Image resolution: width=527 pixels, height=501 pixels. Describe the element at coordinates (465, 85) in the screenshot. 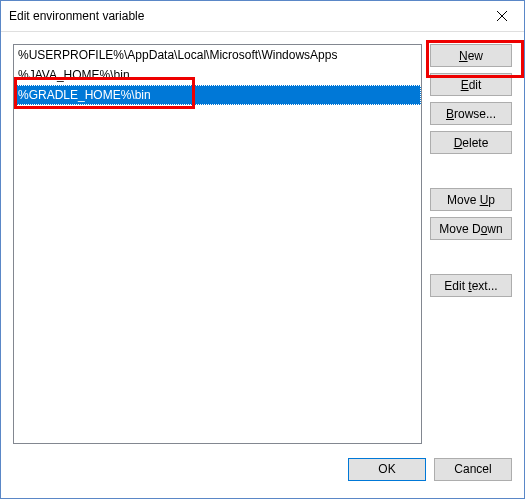

I see `mnemonic: E` at that location.